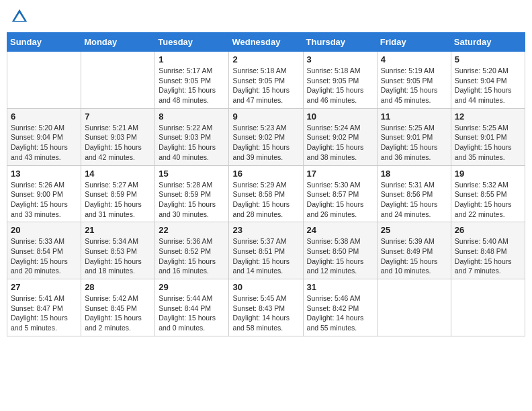  I want to click on cell-info: Sunrise: 5:22 AM Sunset: 9:03 PM Dayligh…, so click(192, 142).